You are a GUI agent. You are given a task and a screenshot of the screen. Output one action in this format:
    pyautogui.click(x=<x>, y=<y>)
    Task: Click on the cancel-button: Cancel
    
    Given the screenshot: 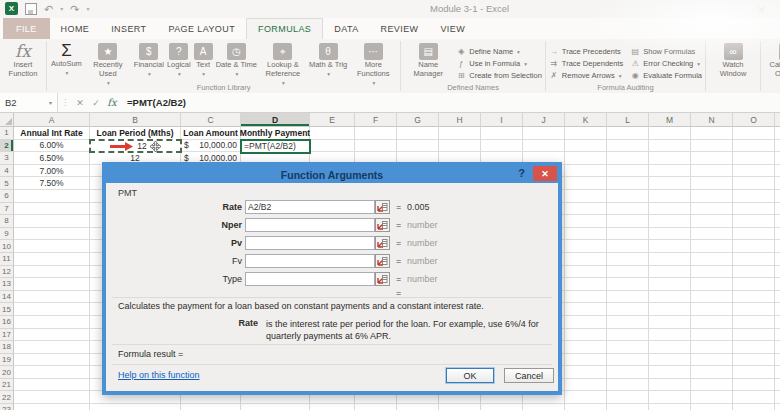 What is the action you would take?
    pyautogui.click(x=529, y=376)
    